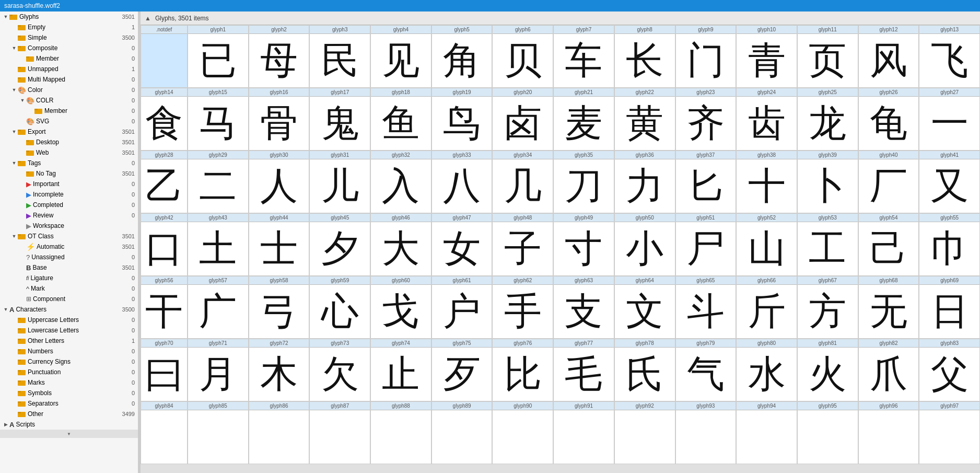  I want to click on glyph-cell-19: glyph19鸟, so click(462, 119).